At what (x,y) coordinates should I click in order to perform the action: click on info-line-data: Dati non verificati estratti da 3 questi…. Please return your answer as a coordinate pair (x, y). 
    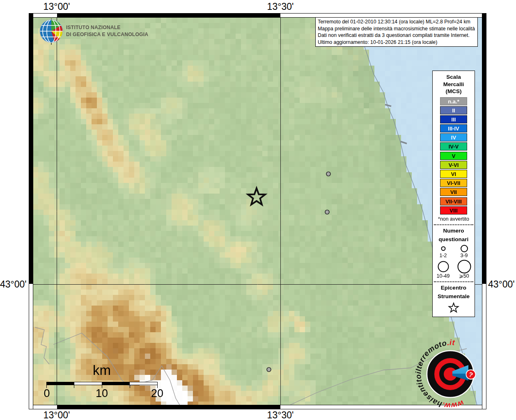
    Looking at the image, I should click on (397, 35).